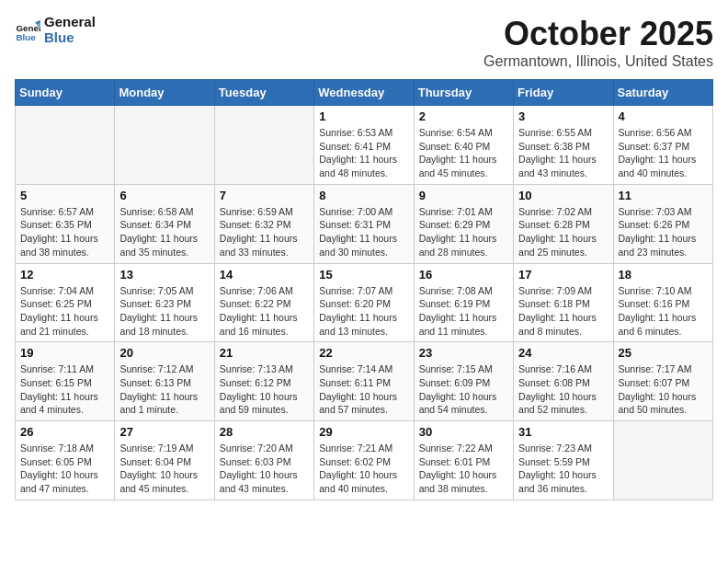  I want to click on weekday-header: Tuesday, so click(264, 93).